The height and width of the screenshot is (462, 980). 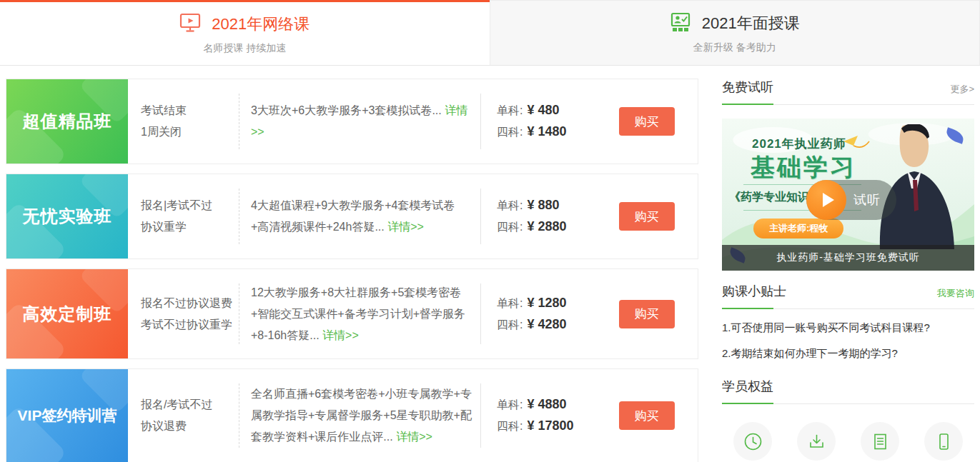 What do you see at coordinates (352, 416) in the screenshot?
I see `course-card-vip: VIP签约特训营 报名/考试不过 协议退费 全名师直播+6套模考密卷+小班专属教…` at bounding box center [352, 416].